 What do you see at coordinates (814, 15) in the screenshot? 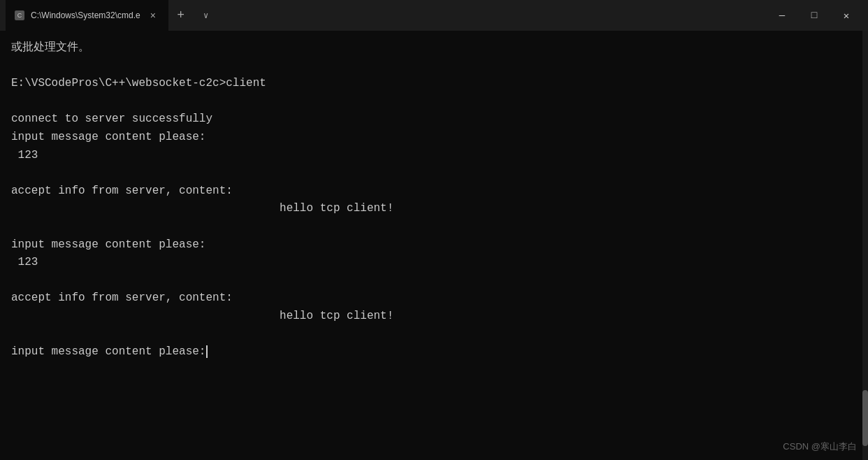
I see `maximize-button: □` at bounding box center [814, 15].